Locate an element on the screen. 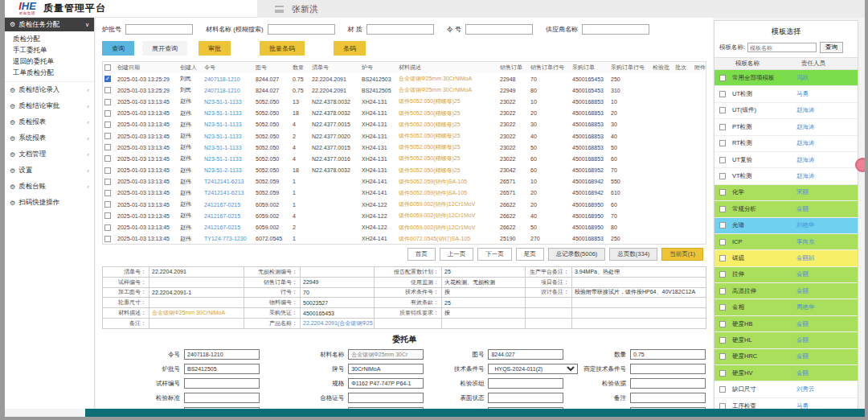 The height and width of the screenshot is (420, 868). table-cell: 2407118-1210 is located at coordinates (228, 79).